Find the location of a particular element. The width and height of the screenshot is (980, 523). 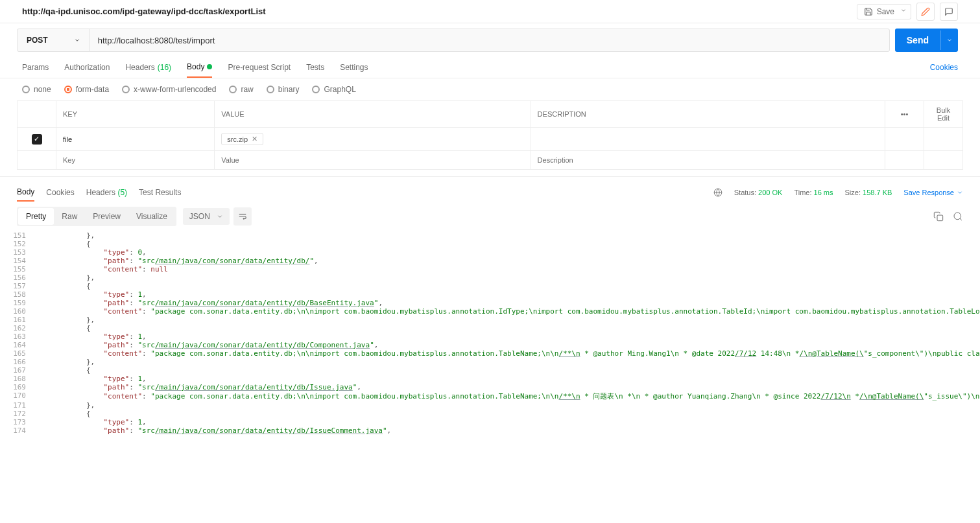

response-toolbar: Pretty Raw Preview Visualize JSON is located at coordinates (490, 216).